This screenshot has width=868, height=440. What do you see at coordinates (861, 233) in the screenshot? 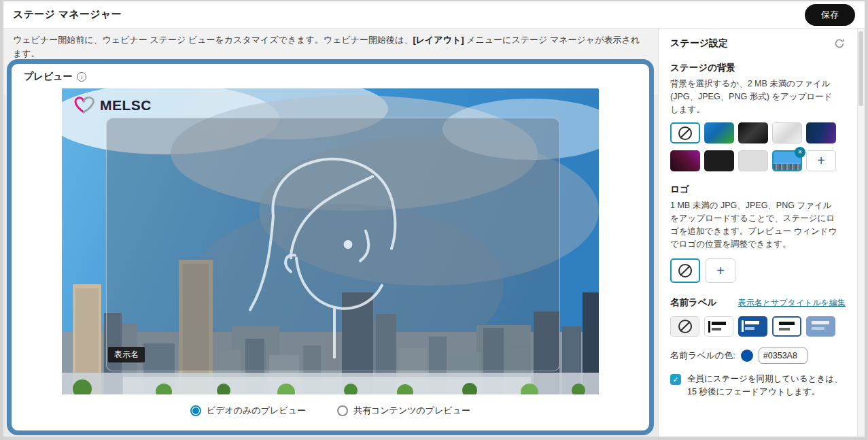
I see `sidebar-scrollbar` at bounding box center [861, 233].